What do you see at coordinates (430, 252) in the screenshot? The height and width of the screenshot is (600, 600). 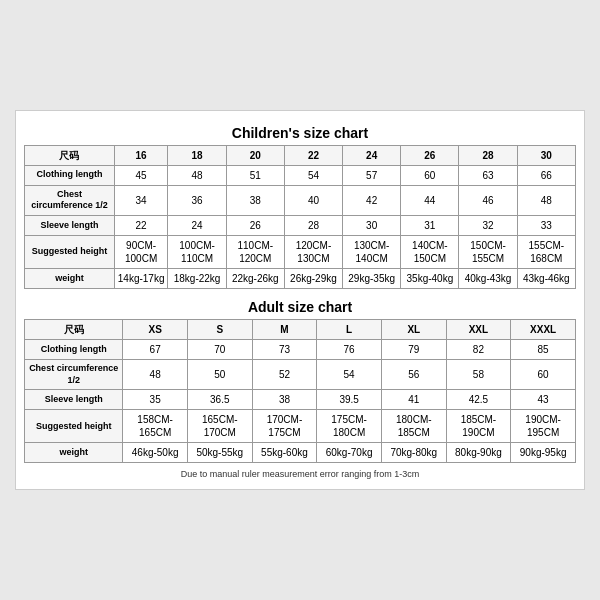 I see `cell-value: 140CM-150CM` at bounding box center [430, 252].